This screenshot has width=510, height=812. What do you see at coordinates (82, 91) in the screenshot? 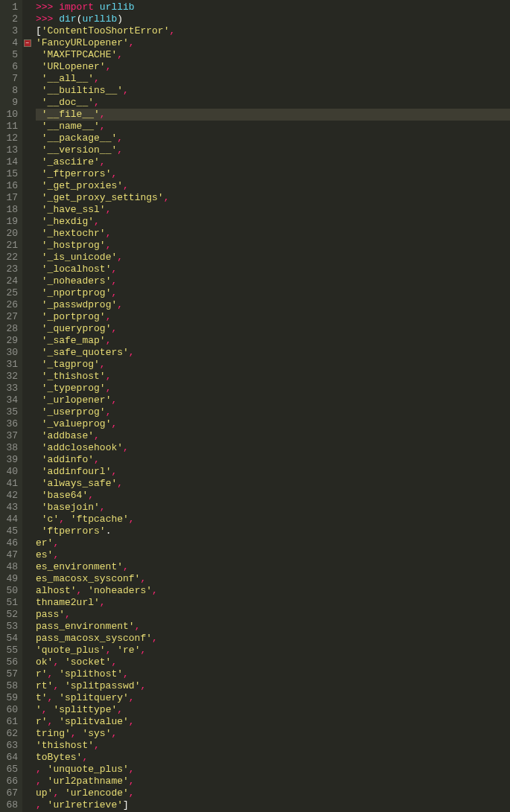
I see `token-string: '__builtins__'` at bounding box center [82, 91].